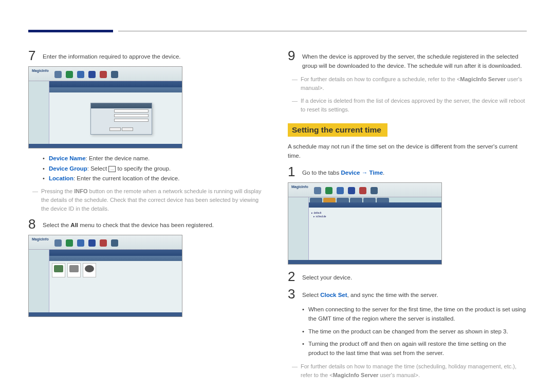 The width and height of the screenshot is (555, 392). Describe the element at coordinates (148, 55) in the screenshot. I see `step-7: 7 Enter the information required to appr…` at that location.